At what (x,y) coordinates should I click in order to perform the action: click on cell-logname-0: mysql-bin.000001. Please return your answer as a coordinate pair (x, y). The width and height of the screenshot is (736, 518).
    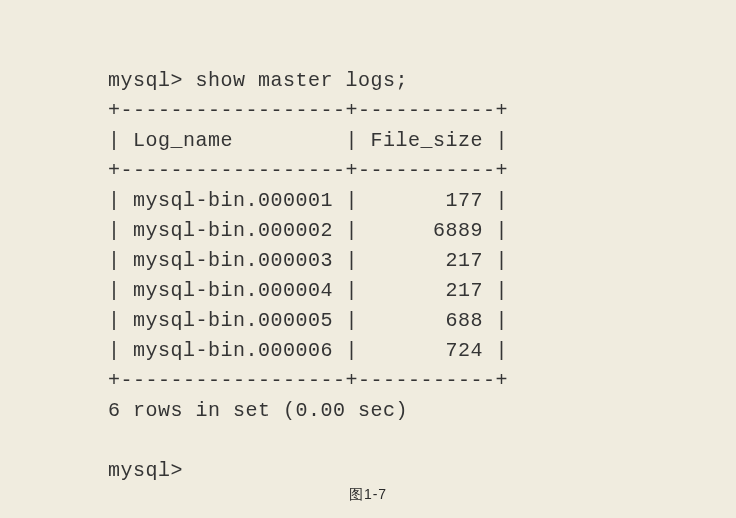
    Looking at the image, I should click on (233, 200).